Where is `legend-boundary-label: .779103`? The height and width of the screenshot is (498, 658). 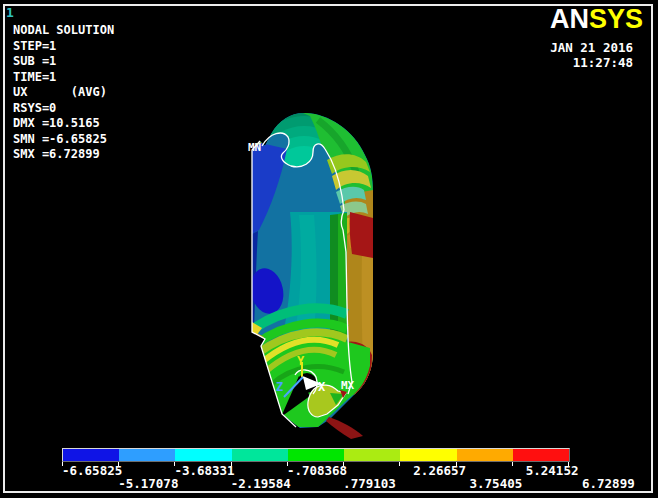
legend-boundary-label: .779103 is located at coordinates (370, 484).